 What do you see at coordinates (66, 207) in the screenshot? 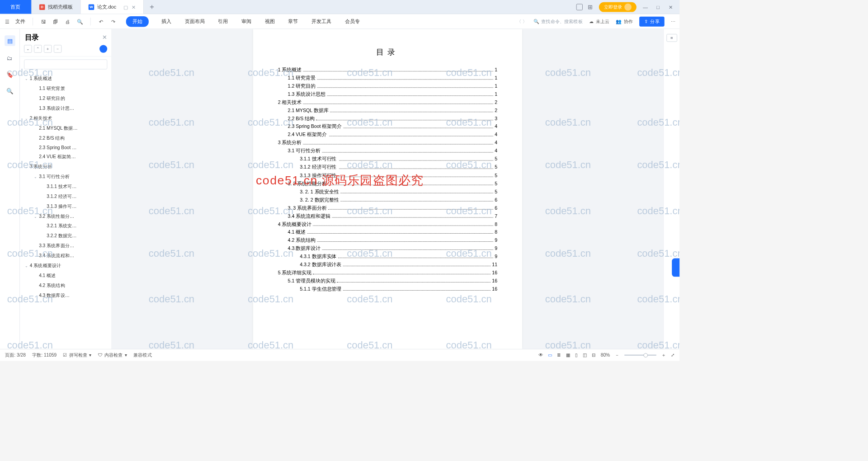
I see `outline-item: 3.1.3 操作可…` at bounding box center [66, 207].